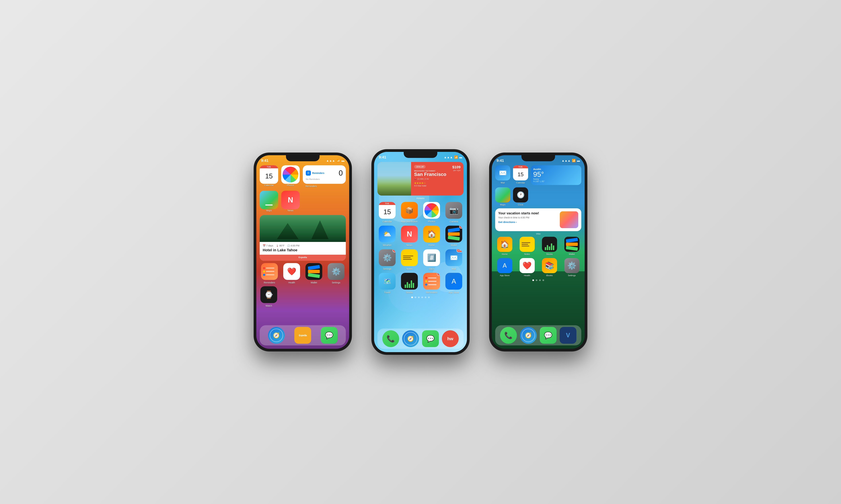  What do you see at coordinates (409, 283) in the screenshot?
I see `app-stocks-2: Stocks` at bounding box center [409, 283].